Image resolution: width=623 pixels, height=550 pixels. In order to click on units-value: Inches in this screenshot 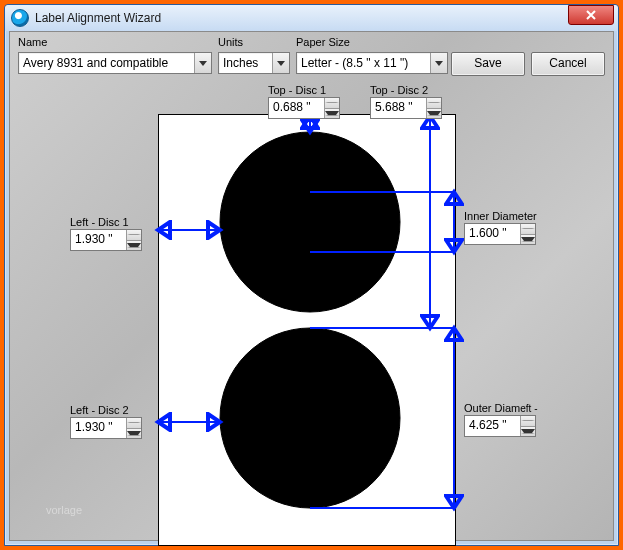, I will do `click(246, 63)`.